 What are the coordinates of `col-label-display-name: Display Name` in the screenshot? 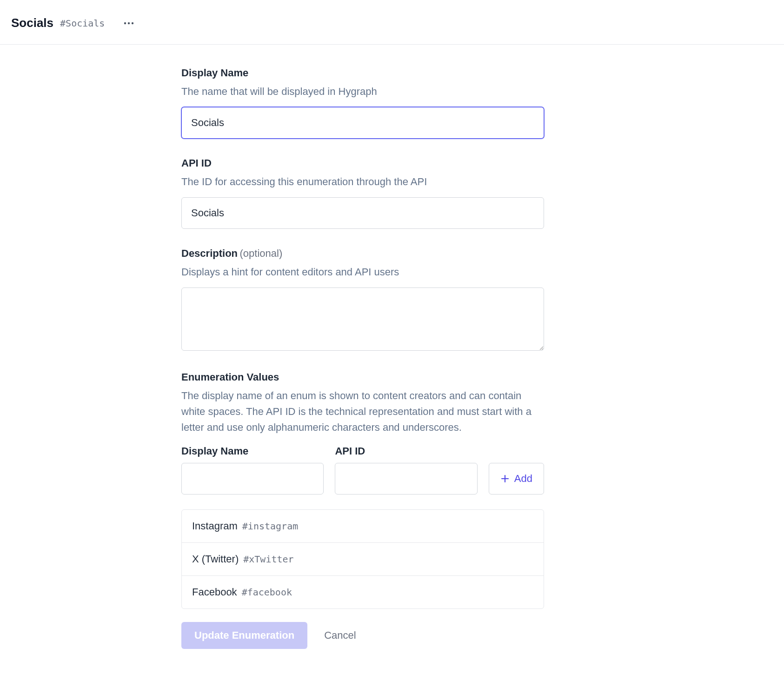 It's located at (252, 451).